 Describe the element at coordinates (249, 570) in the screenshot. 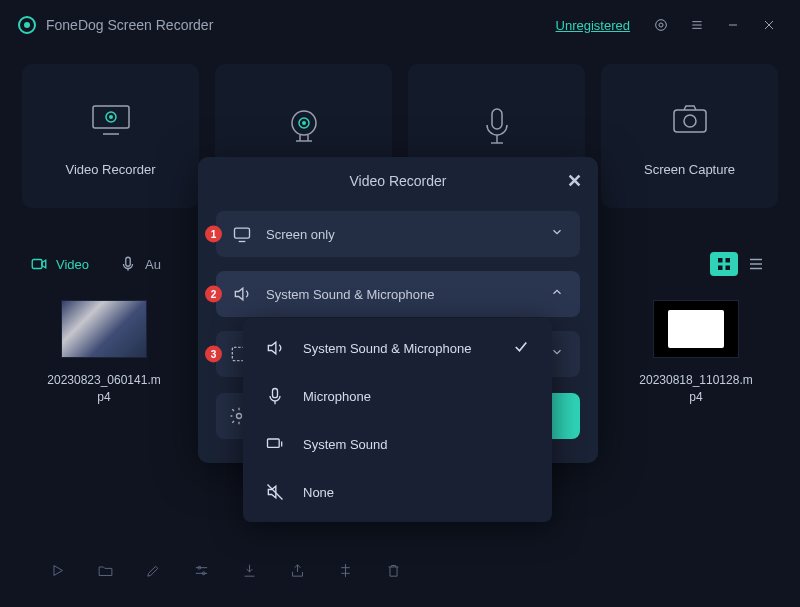

I see `download-icon` at that location.